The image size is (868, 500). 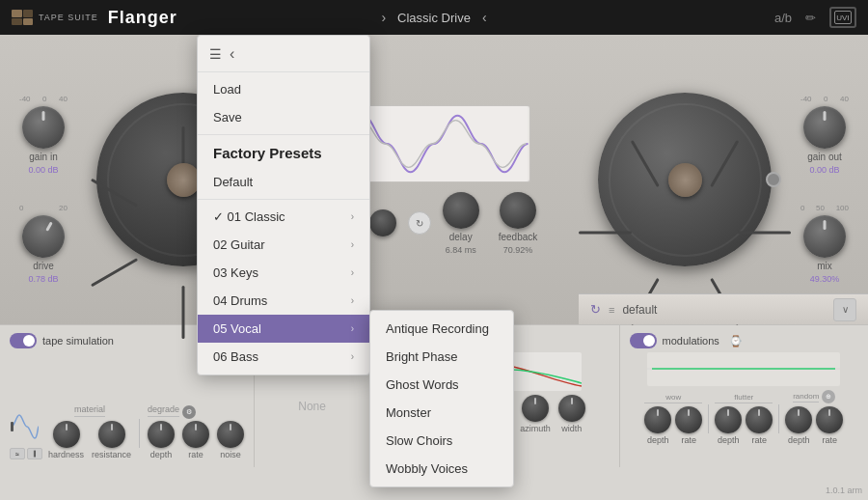 What do you see at coordinates (736, 342) in the screenshot?
I see `modulations-icon: ⌚` at bounding box center [736, 342].